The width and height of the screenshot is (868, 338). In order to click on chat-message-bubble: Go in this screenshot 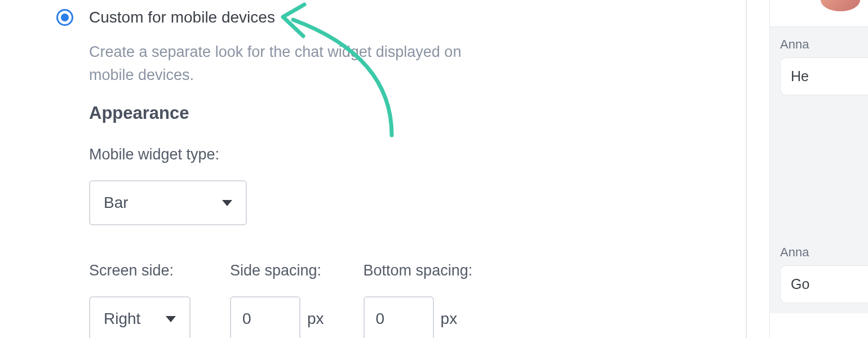, I will do `click(824, 284)`.